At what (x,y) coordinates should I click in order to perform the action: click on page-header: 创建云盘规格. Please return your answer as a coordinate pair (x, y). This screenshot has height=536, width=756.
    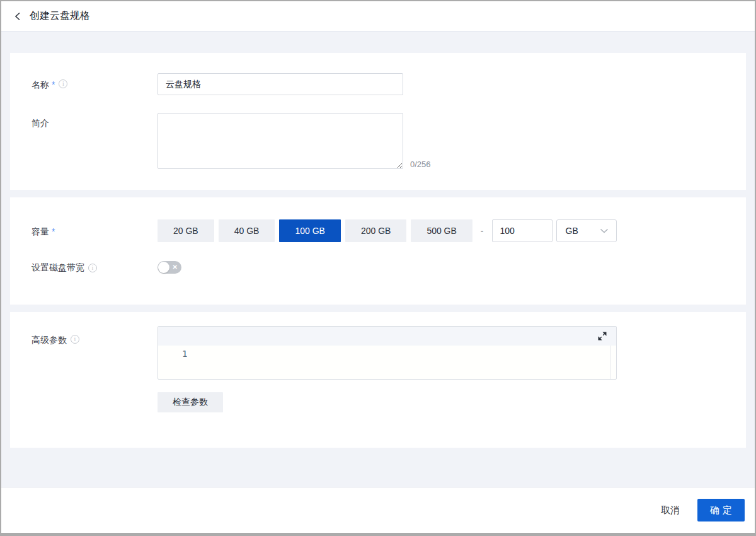
    Looking at the image, I should click on (378, 16).